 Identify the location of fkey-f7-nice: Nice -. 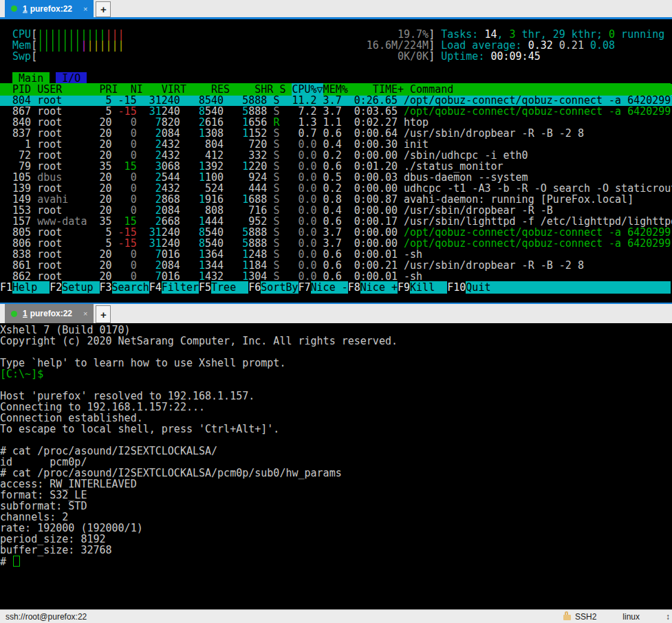
(329, 287).